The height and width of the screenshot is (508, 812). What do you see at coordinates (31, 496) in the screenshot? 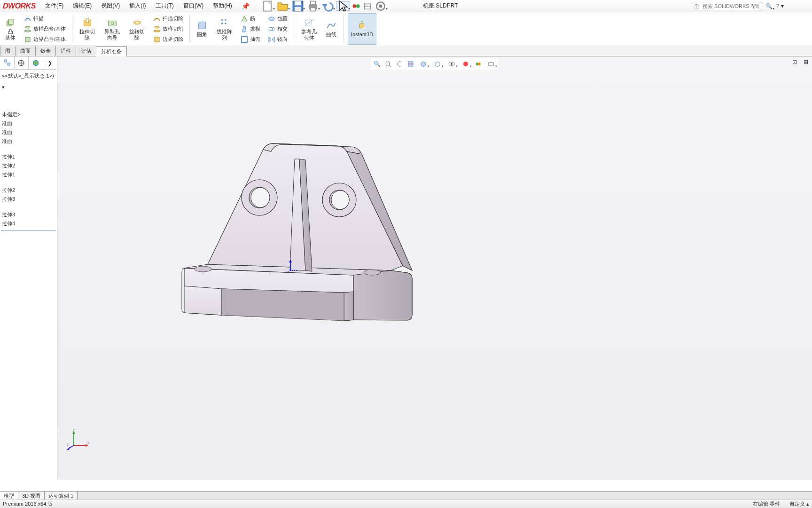
I see `bottom-tab-3dview: 3D 视图` at bounding box center [31, 496].